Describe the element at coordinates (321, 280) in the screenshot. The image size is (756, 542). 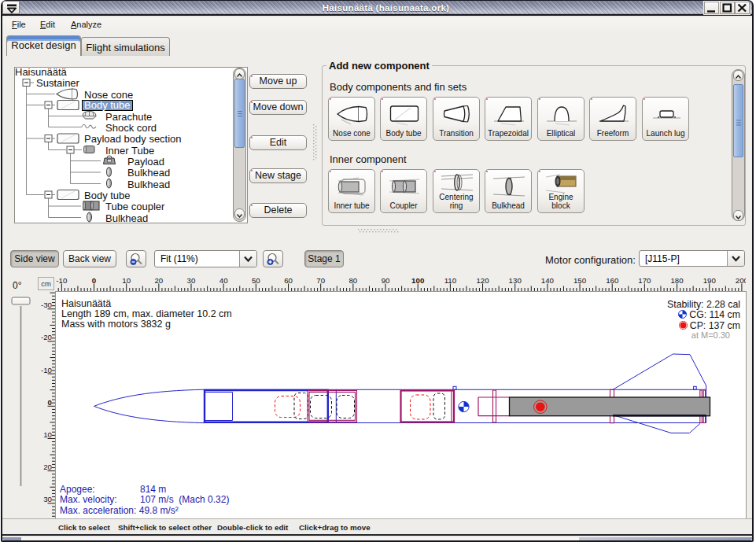
I see `svg-text: 70` at that location.